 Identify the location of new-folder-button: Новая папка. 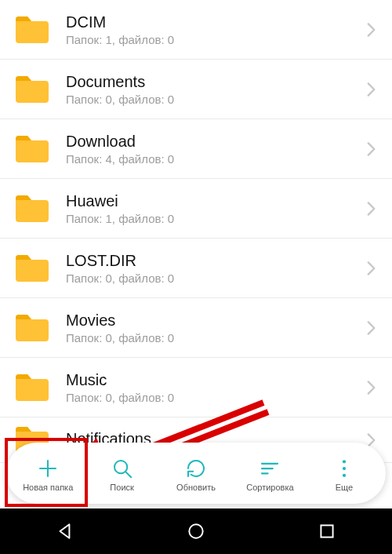
(48, 474).